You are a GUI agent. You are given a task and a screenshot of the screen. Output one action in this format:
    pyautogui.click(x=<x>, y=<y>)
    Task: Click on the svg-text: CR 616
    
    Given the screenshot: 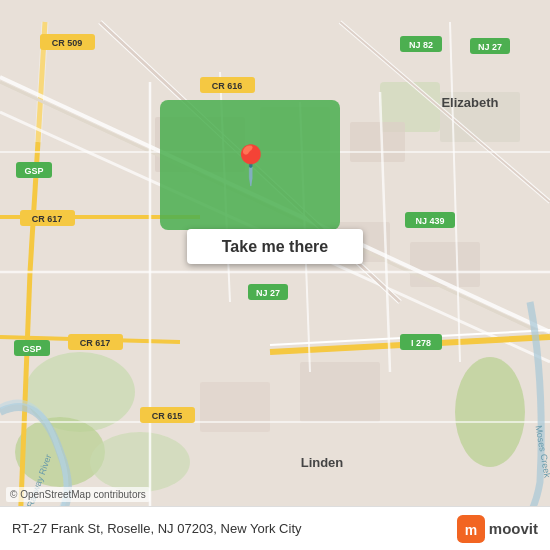 What is the action you would take?
    pyautogui.click(x=228, y=86)
    